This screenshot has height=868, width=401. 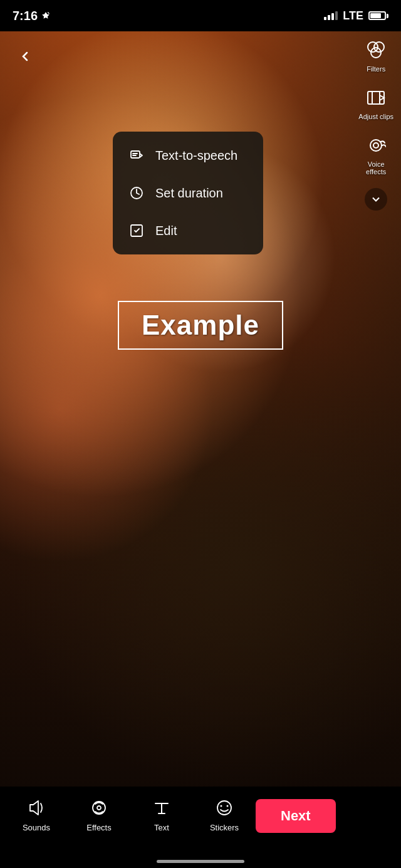 I want to click on edit-icon, so click(x=137, y=231).